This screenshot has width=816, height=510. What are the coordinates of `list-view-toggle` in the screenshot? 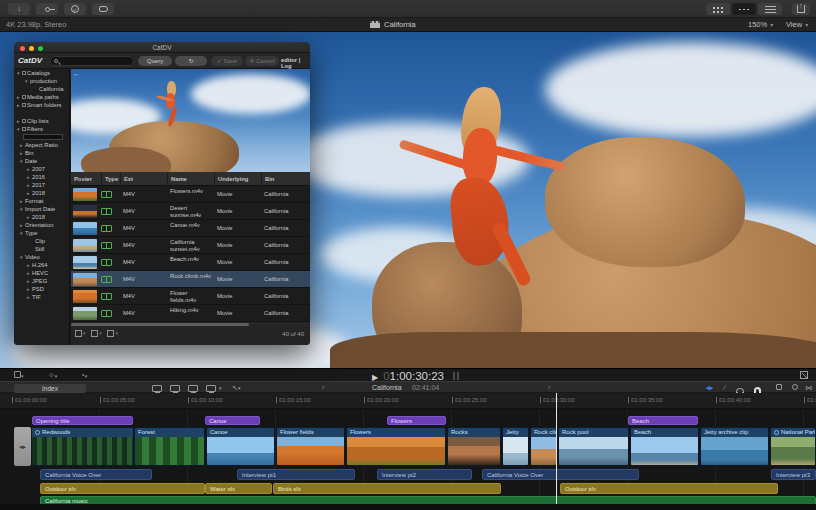 It's located at (110, 334).